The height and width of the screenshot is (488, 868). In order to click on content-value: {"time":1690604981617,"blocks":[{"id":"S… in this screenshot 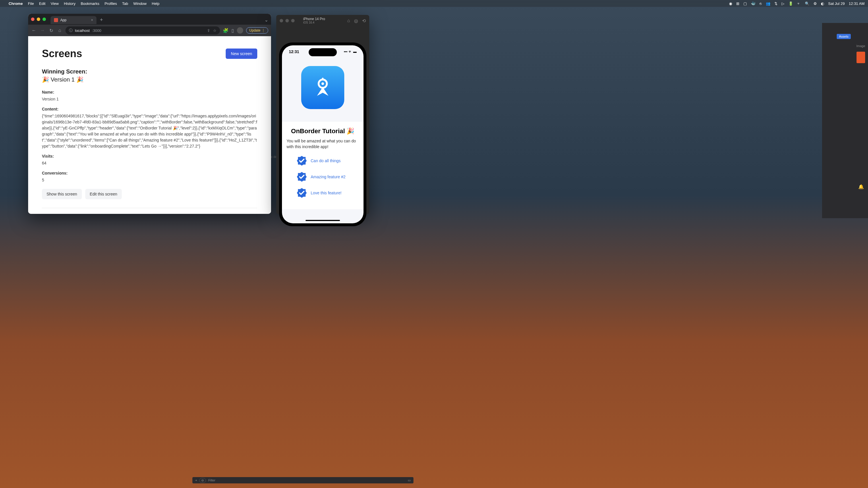, I will do `click(150, 131)`.